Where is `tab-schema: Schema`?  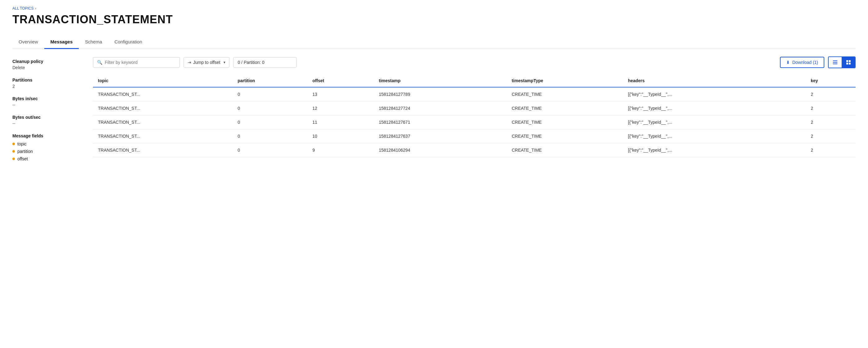 tab-schema: Schema is located at coordinates (94, 42).